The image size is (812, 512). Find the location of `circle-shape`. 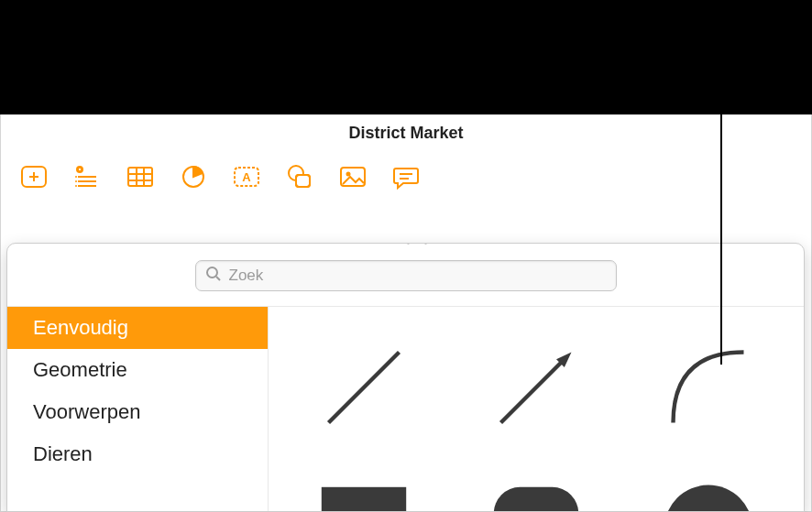

circle-shape is located at coordinates (708, 496).